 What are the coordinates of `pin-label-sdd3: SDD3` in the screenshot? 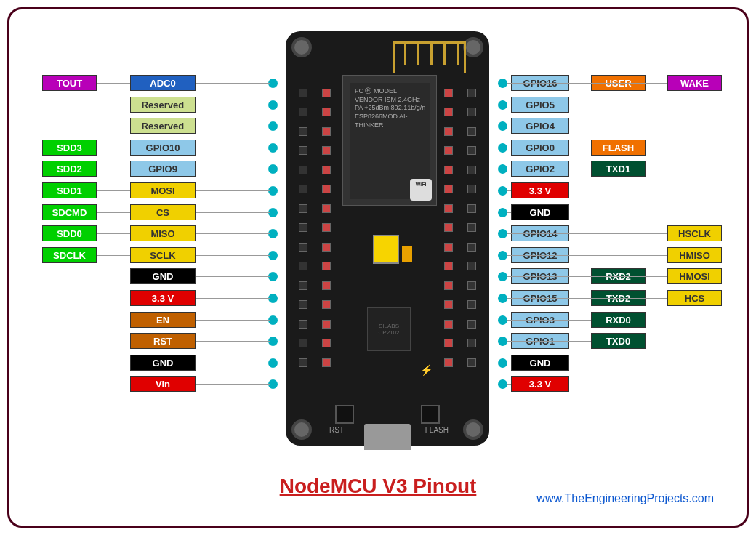 It's located at (70, 148).